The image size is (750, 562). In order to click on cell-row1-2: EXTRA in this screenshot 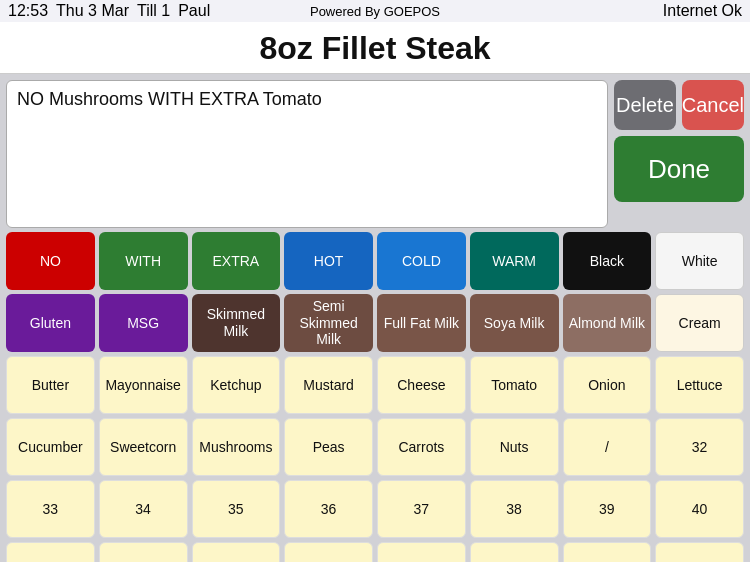, I will do `click(236, 261)`.